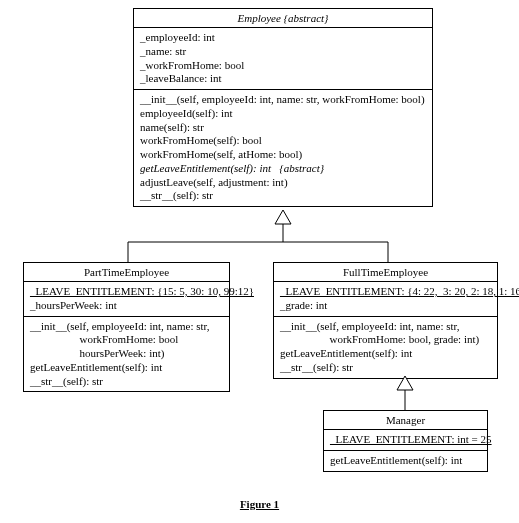 This screenshot has width=519, height=523. Describe the element at coordinates (283, 52) in the screenshot. I see `attr-line: _name: str` at that location.